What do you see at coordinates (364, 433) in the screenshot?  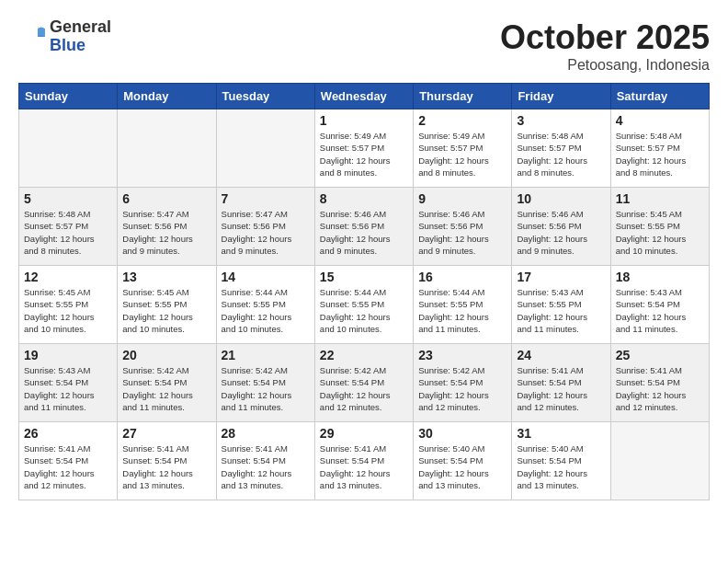 I see `day-number: 29` at bounding box center [364, 433].